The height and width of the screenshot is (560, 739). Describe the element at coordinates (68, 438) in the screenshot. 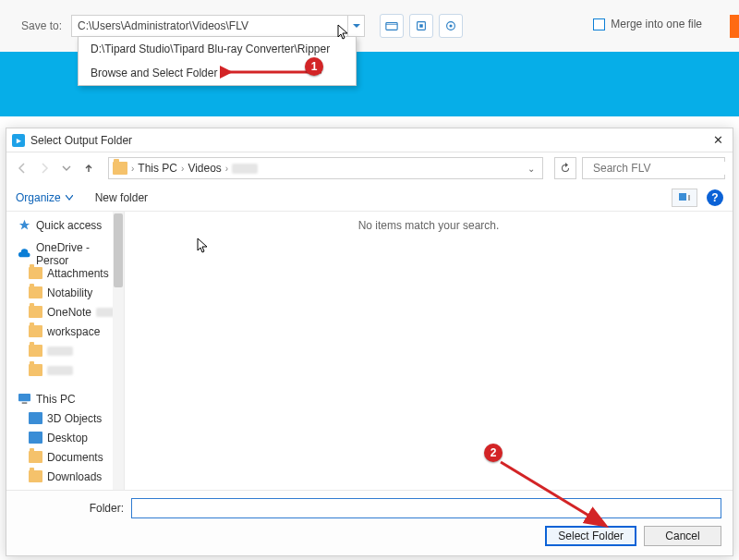

I see `sidebar-item-desktop: Desktop` at that location.